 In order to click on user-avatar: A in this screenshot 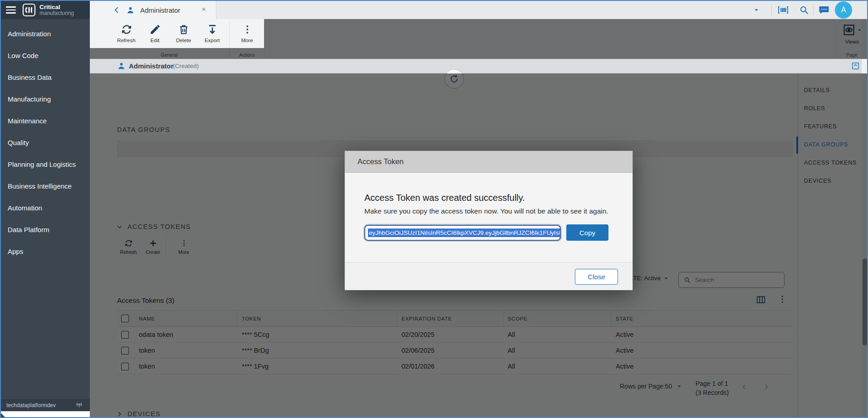, I will do `click(843, 10)`.